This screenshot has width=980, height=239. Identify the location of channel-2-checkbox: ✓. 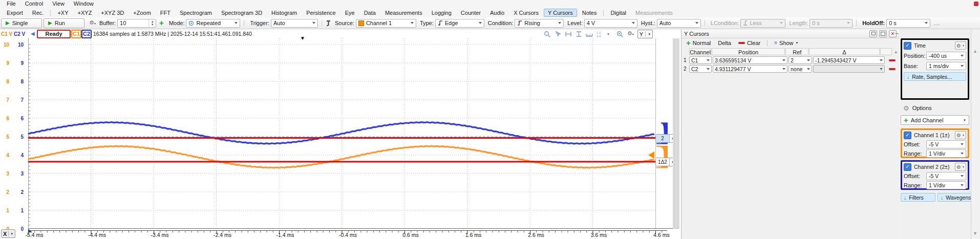
(907, 167).